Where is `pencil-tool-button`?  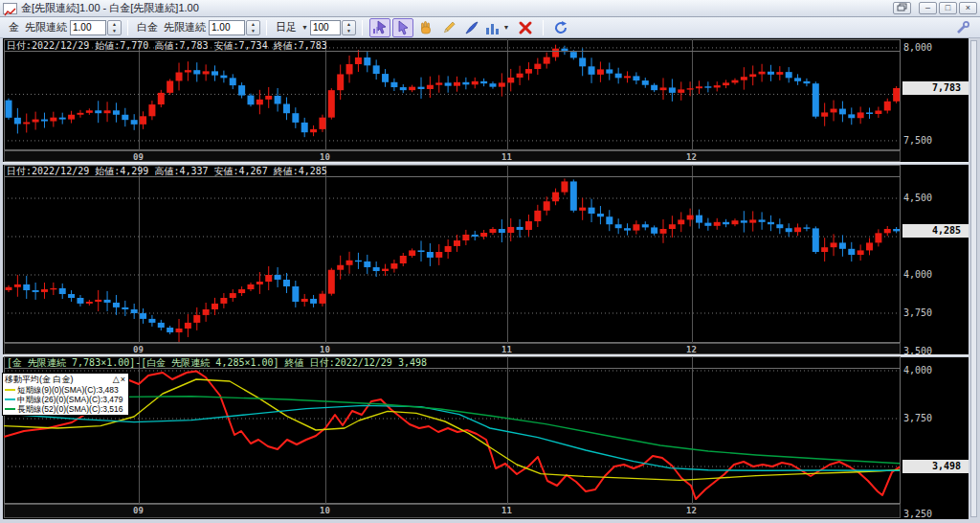
pencil-tool-button is located at coordinates (449, 28).